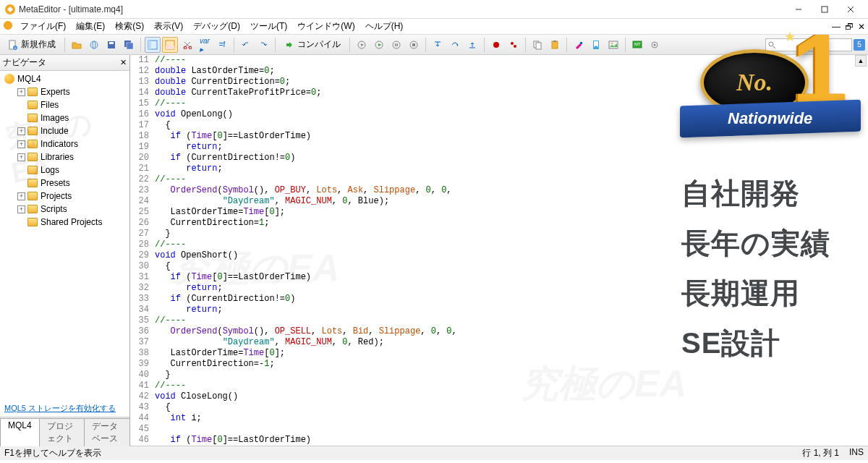 The image size is (868, 463). I want to click on panel-button: 5, so click(859, 45).